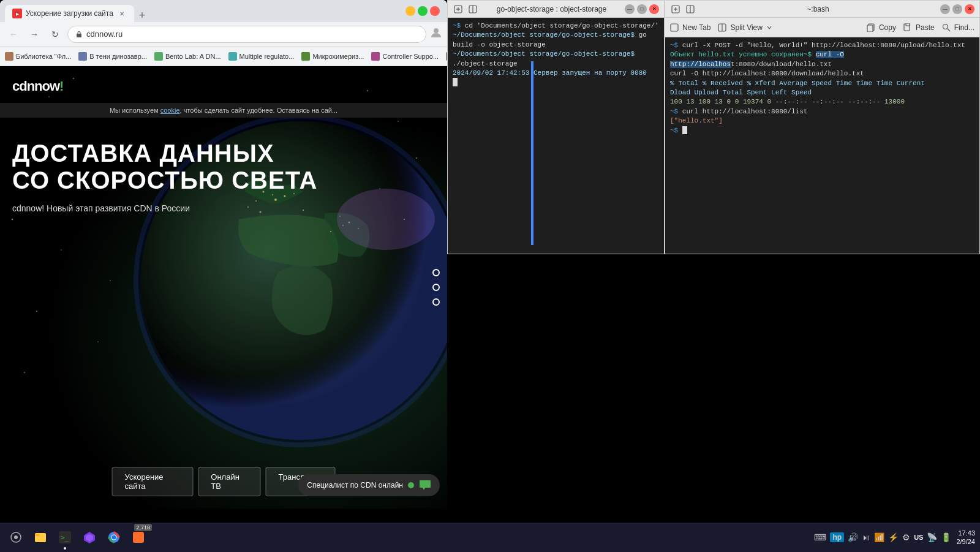 Image resolution: width=980 pixels, height=552 pixels. I want to click on network-icon: 📶, so click(880, 537).